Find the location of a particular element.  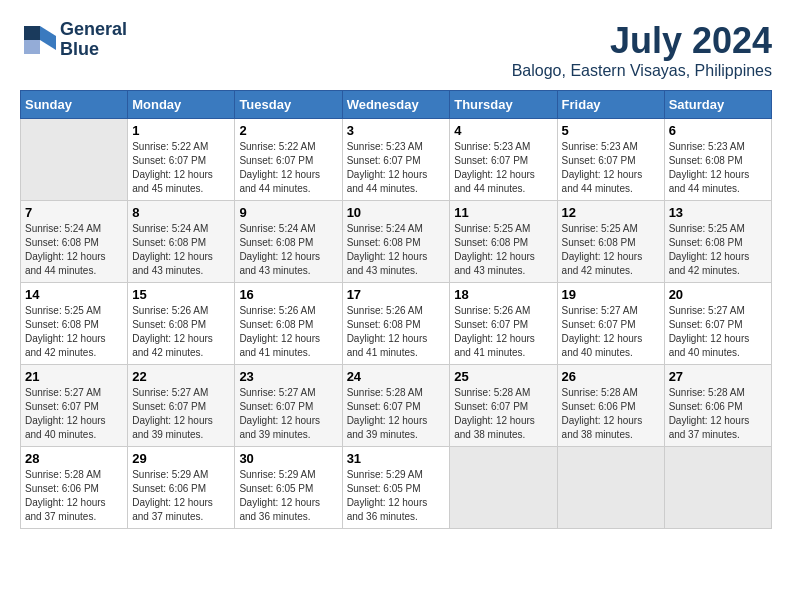

day-number: 7 is located at coordinates (74, 212).